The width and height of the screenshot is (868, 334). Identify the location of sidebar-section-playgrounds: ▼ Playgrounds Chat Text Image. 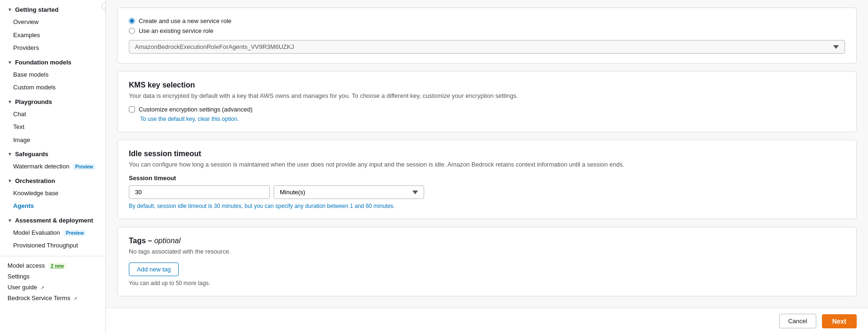
(53, 121).